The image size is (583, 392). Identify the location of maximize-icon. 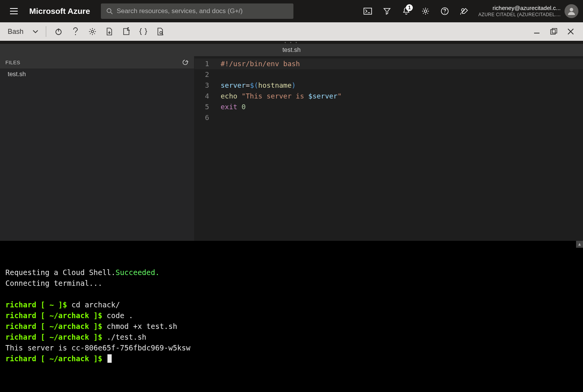
(554, 32).